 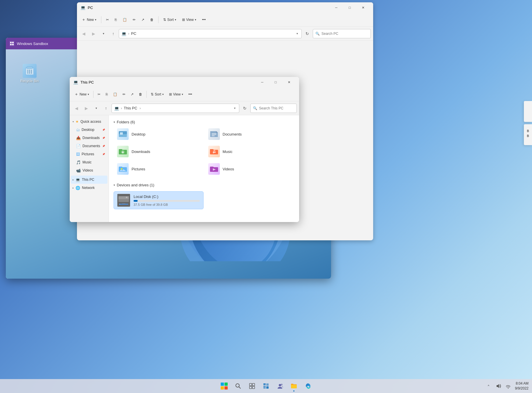 What do you see at coordinates (190, 94) in the screenshot?
I see `more-button: •••` at bounding box center [190, 94].